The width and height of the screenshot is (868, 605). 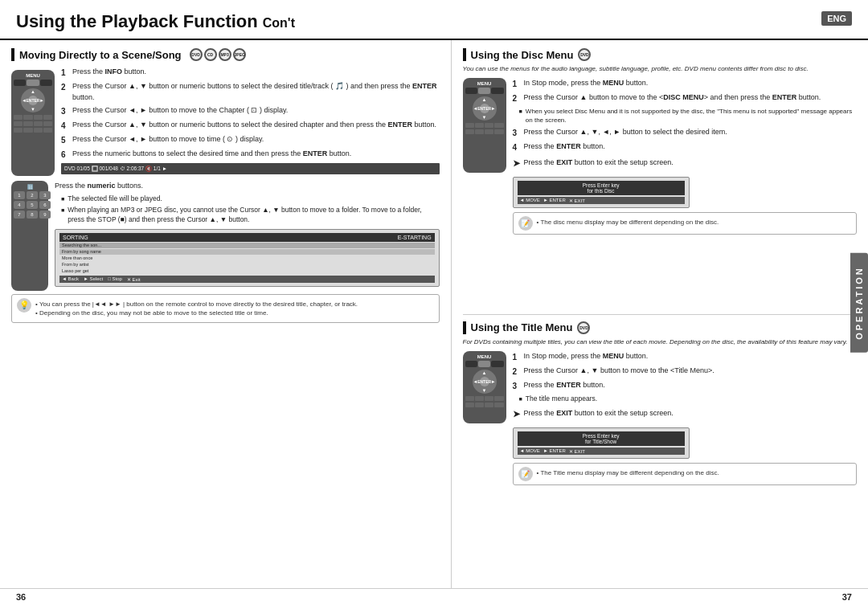 I want to click on remote-label-menu: MENU, so click(x=33, y=76).